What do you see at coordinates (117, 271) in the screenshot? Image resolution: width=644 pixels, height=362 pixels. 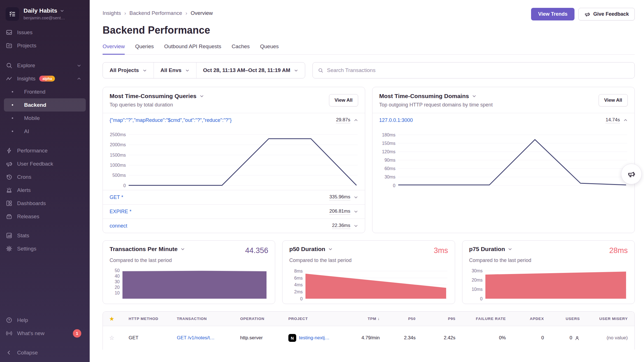 I see `svg-text: 50` at bounding box center [117, 271].